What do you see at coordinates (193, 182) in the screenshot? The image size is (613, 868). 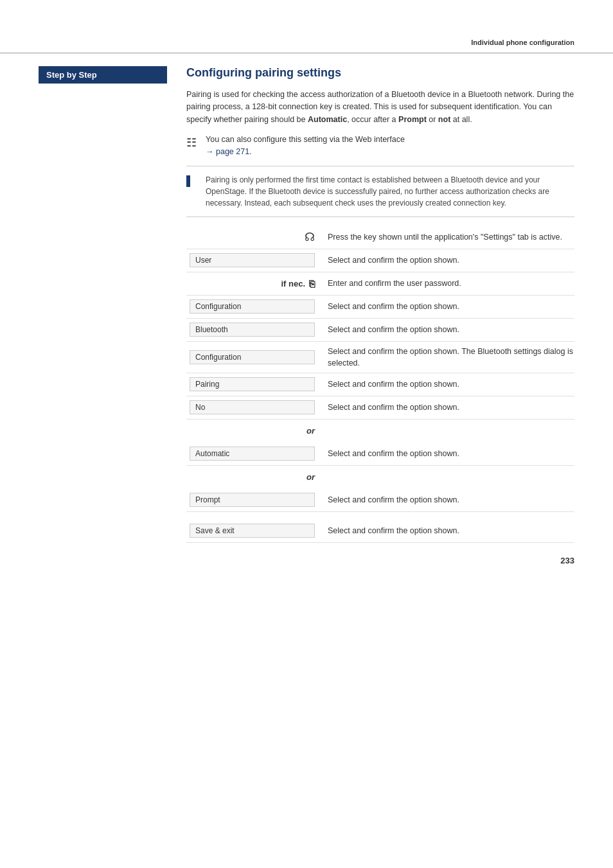 I see `info-bar-icon` at bounding box center [193, 182].